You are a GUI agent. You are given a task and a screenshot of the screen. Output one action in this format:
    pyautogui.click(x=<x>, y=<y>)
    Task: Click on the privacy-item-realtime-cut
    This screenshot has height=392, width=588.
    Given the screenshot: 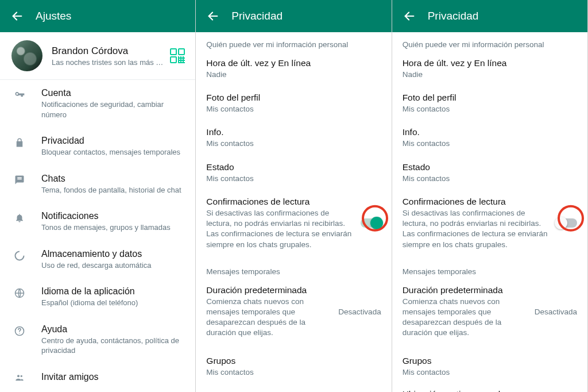 What is the action you would take?
    pyautogui.click(x=293, y=387)
    